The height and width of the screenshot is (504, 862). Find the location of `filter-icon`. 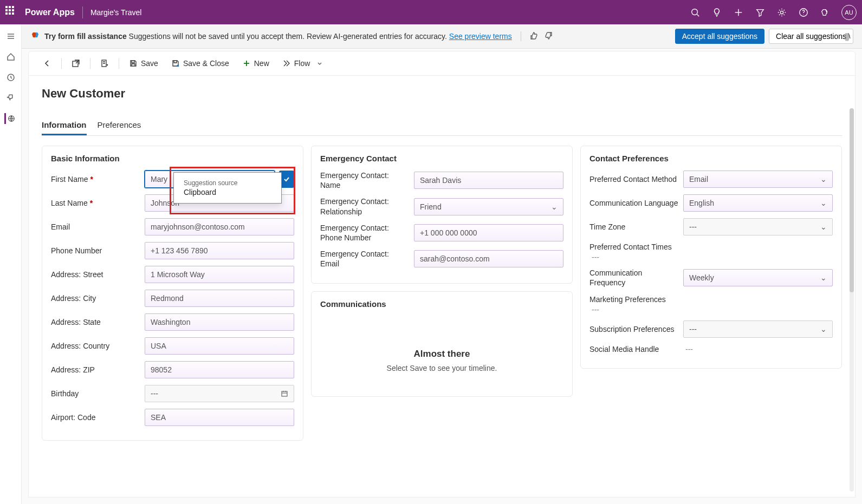

filter-icon is located at coordinates (760, 12).